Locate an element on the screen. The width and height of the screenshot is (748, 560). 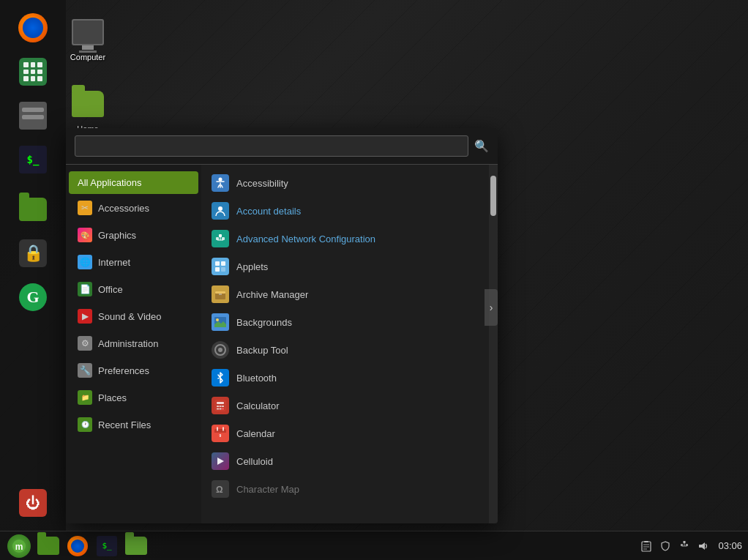
backgrounds-app-icon is located at coordinates (220, 322).